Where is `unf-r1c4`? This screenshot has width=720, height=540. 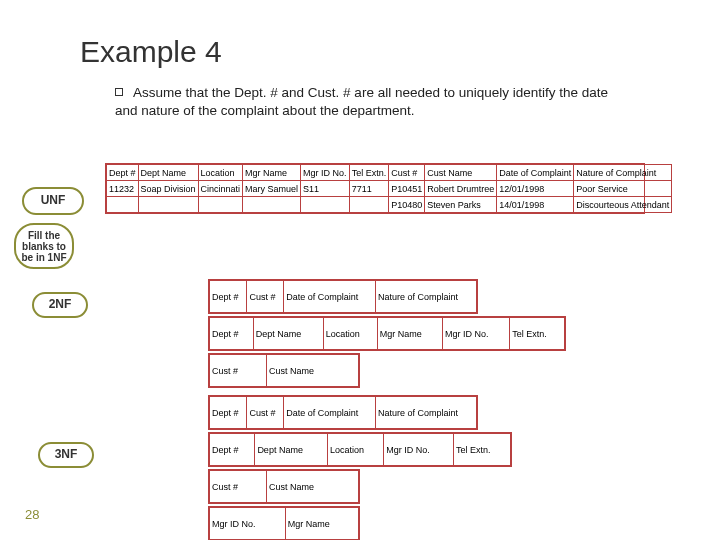 unf-r1c4 is located at coordinates (326, 205).